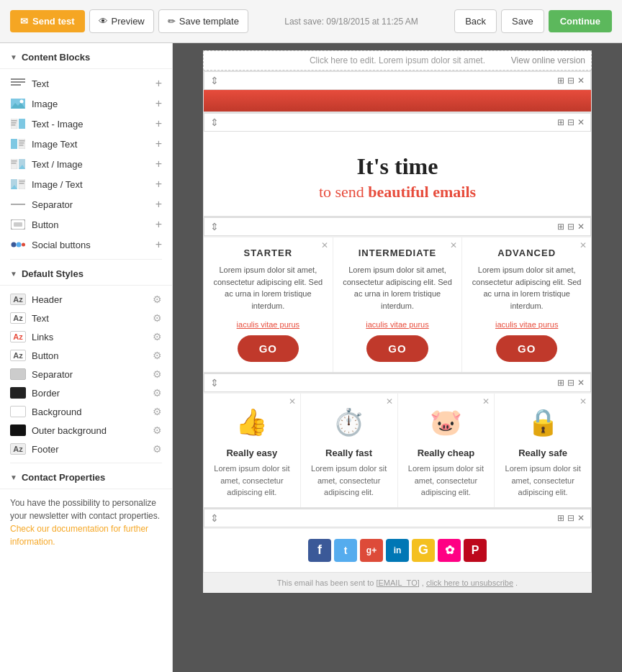 This screenshot has height=672, width=622. Describe the element at coordinates (446, 450) in the screenshot. I see `feature-cheap: ✕ 🐷 Really cheap Lorem ipsum dolor sit a…` at that location.